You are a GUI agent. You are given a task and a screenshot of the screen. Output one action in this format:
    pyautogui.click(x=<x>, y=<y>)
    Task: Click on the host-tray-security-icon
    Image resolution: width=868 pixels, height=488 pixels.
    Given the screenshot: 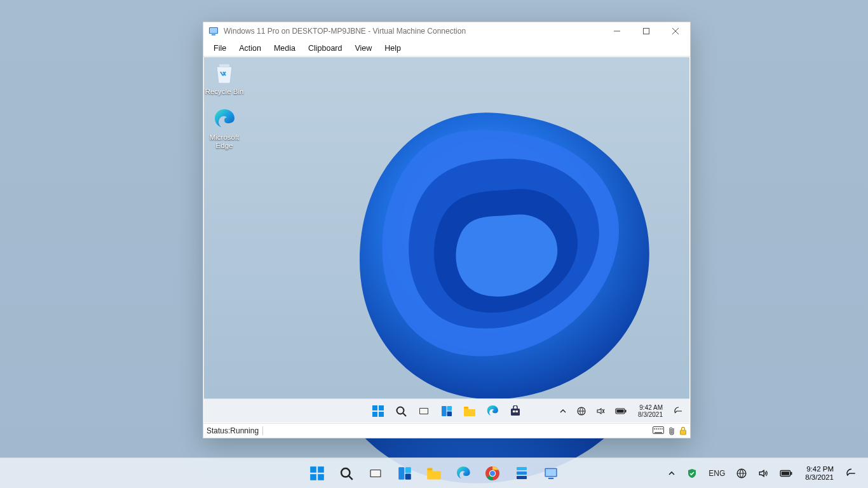 What is the action you would take?
    pyautogui.click(x=692, y=473)
    